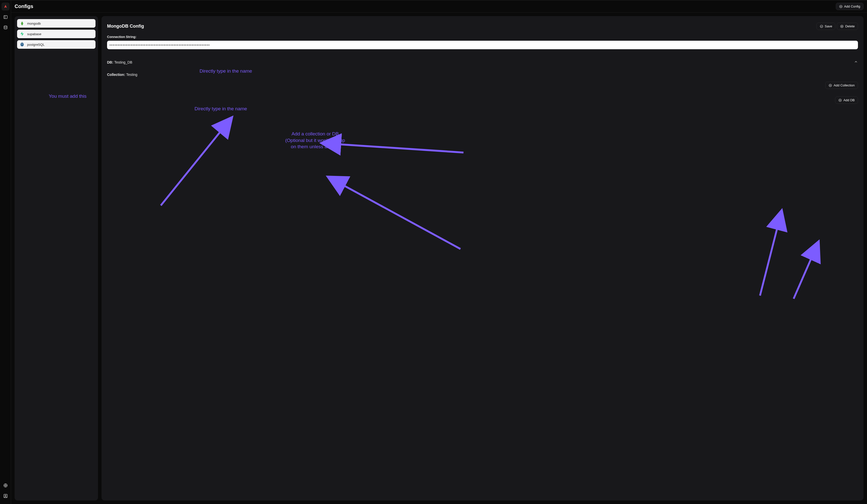 This screenshot has width=867, height=504. I want to click on profile-icon, so click(6, 496).